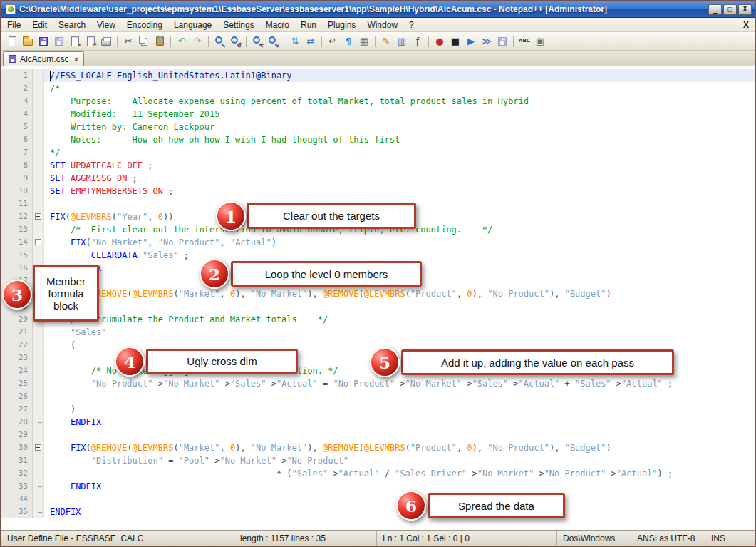  I want to click on code-text: */, so click(399, 153).